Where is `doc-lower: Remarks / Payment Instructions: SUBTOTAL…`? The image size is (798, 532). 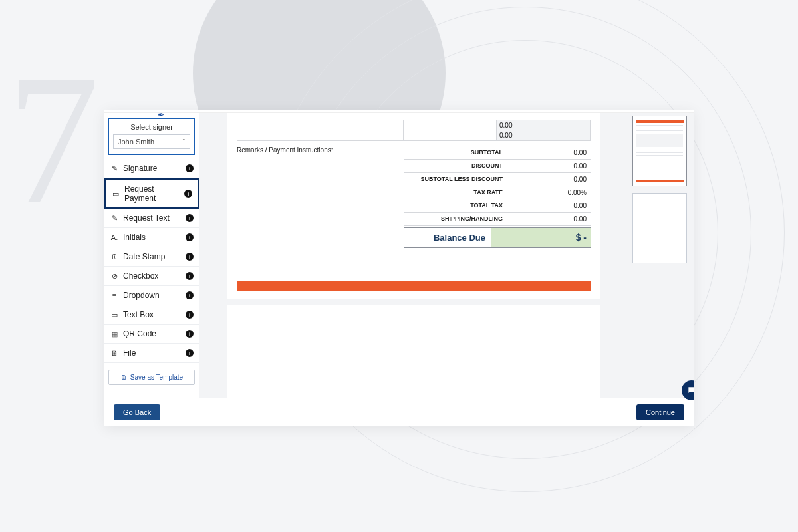 doc-lower: Remarks / Payment Instructions: SUBTOTAL… is located at coordinates (414, 197).